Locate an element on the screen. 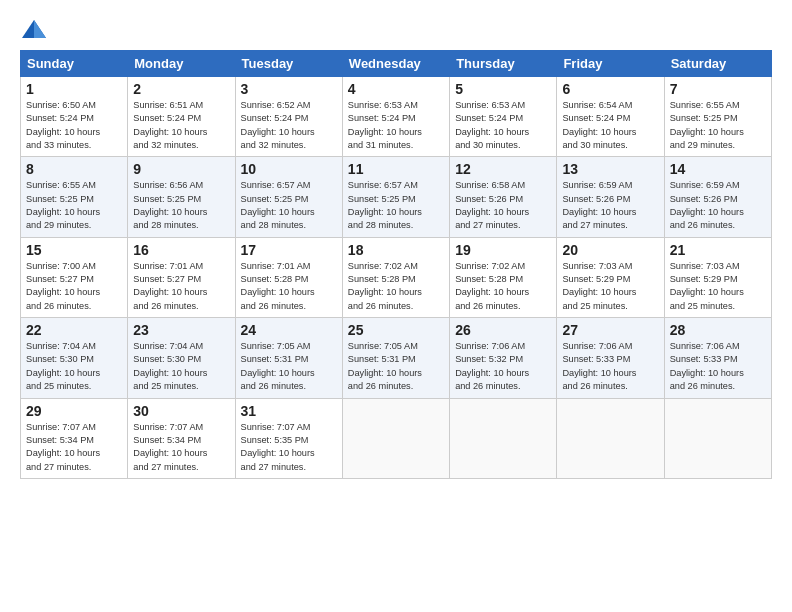 The height and width of the screenshot is (612, 792). calendar-cell: 8Sunrise: 6:55 AM Sunset: 5:25 PM Daylig… is located at coordinates (74, 197).